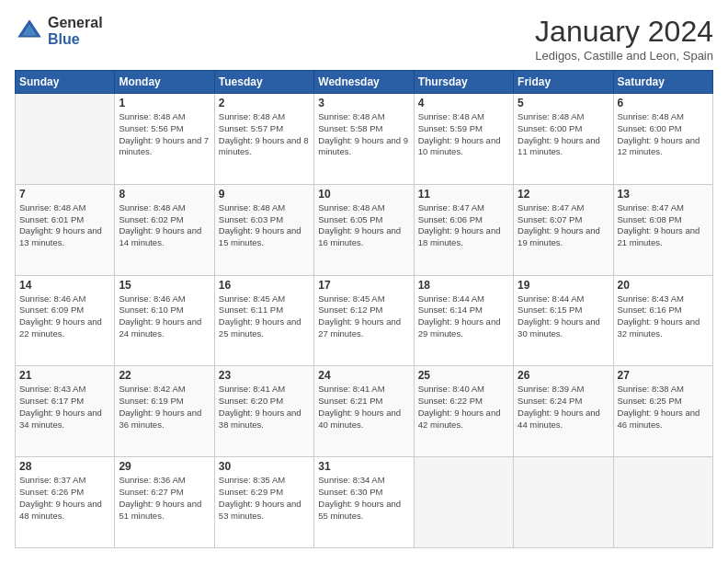  I want to click on day-info-11: Sunrise: 8:47 AMSunset: 6:06 PMDaylight:…, so click(463, 226).